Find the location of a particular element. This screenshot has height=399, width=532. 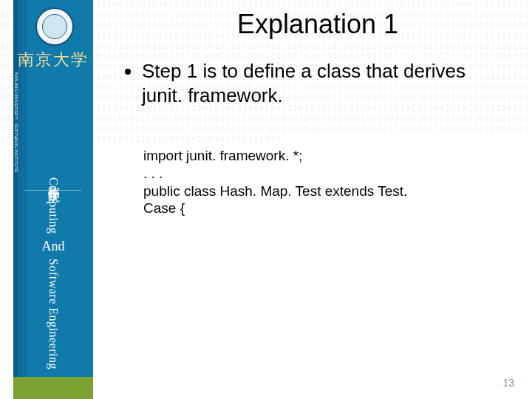

sidebar-topic-line2: Software Engineering is located at coordinates (53, 314).